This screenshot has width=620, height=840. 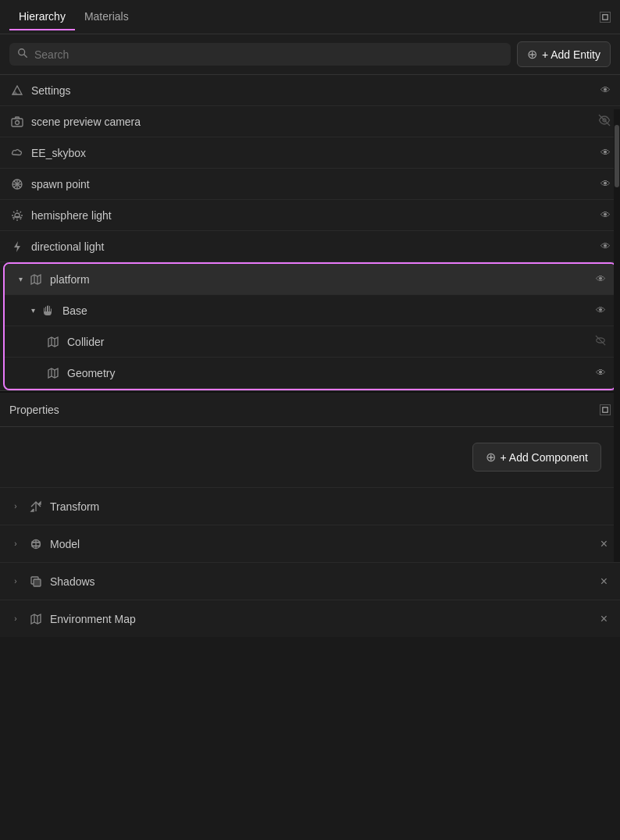 What do you see at coordinates (605, 17) in the screenshot?
I see `maximize-button` at bounding box center [605, 17].